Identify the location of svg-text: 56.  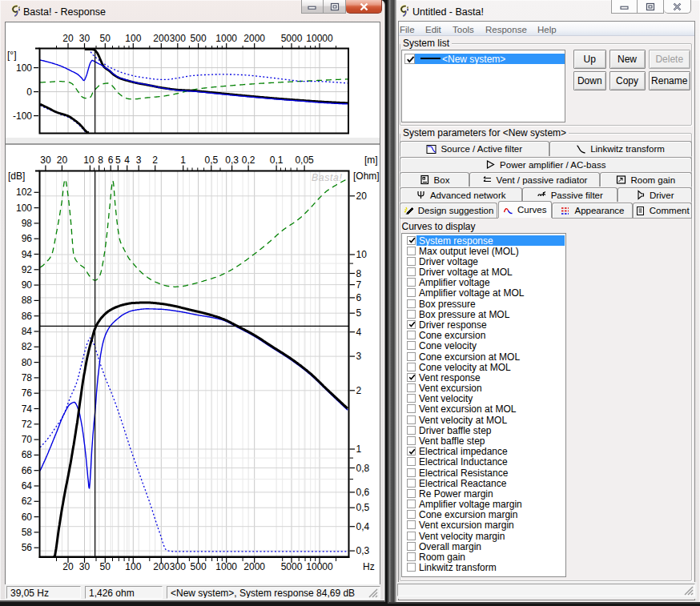
(27, 548).